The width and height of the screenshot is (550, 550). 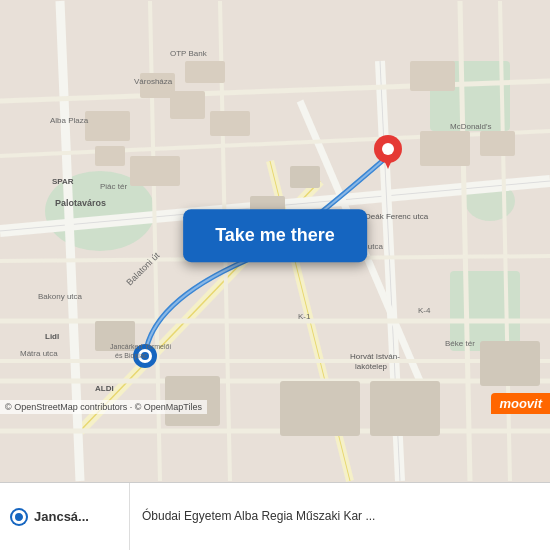 I want to click on bottom-bar: Jancsá... Óbudai Egyetem Alba Regia Műsz…, so click(x=275, y=516).